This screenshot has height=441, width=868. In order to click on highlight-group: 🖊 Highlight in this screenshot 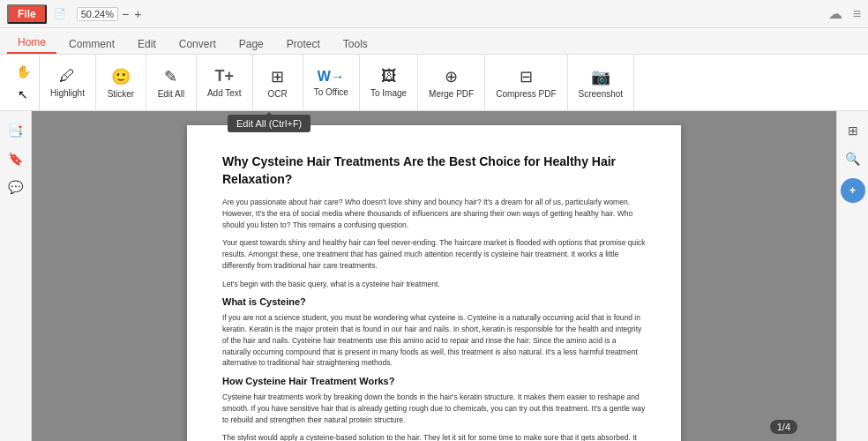, I will do `click(68, 83)`.